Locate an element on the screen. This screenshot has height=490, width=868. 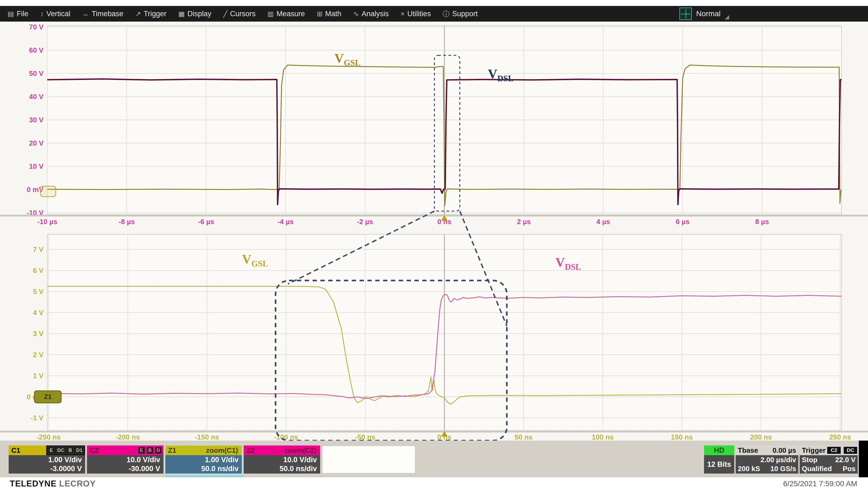
descriptor-box-c1: C1 EDCBD1 1.00 V/div -3.0000 V is located at coordinates (47, 459).